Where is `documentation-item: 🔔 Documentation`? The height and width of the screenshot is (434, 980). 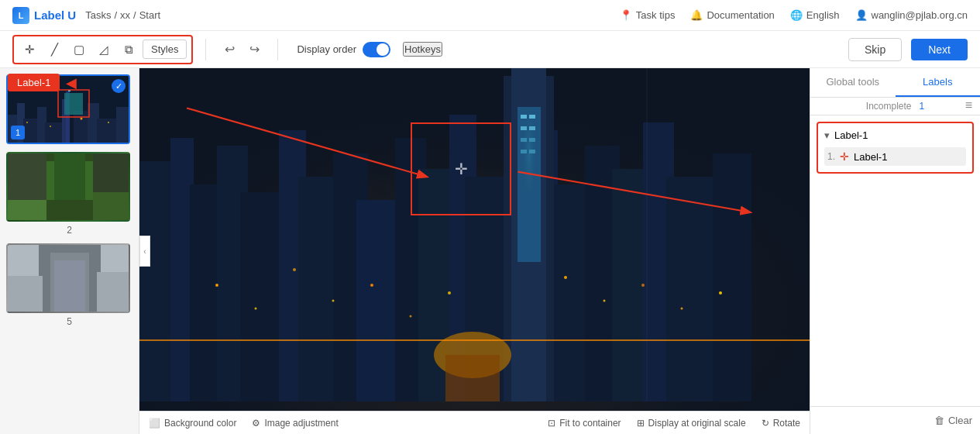
documentation-item: 🔔 Documentation is located at coordinates (732, 16).